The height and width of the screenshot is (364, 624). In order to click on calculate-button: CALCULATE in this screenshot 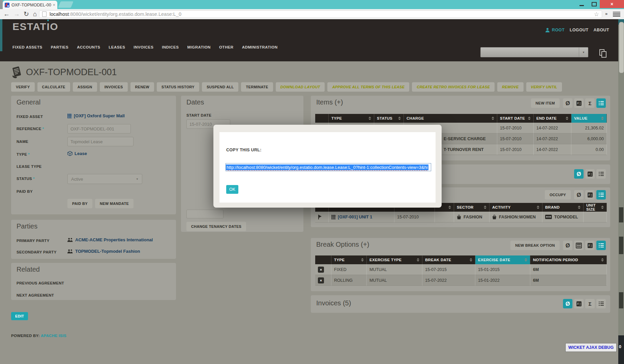, I will do `click(54, 87)`.